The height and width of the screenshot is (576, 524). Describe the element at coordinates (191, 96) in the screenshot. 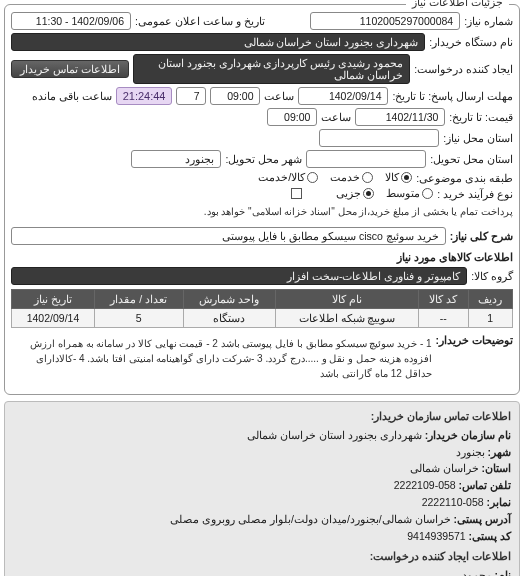

I see `remaining-days: 7` at that location.